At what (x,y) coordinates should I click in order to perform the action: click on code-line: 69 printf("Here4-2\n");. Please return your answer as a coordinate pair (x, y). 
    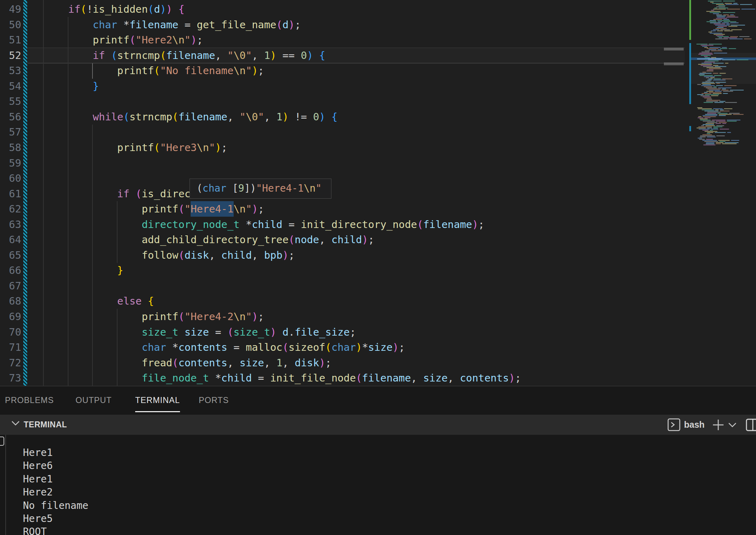
    Looking at the image, I should click on (342, 317).